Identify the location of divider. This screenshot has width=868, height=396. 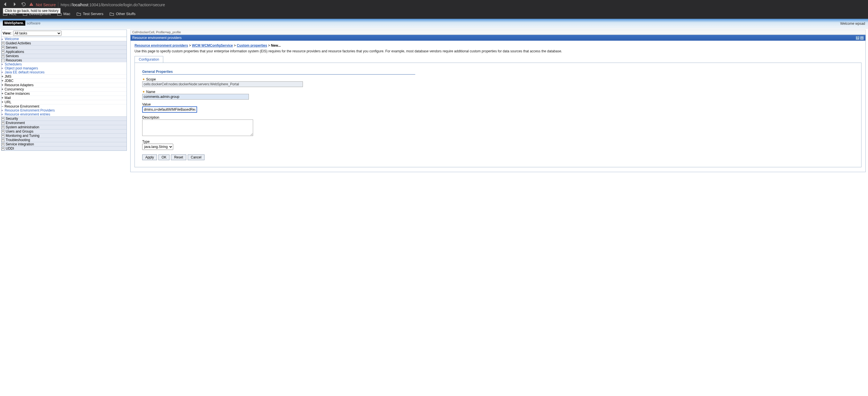
(58, 5).